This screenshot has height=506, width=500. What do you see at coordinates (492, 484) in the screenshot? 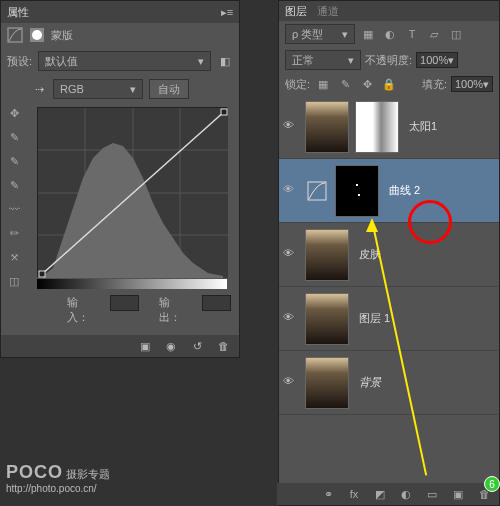
I see `badge: 6` at bounding box center [492, 484].